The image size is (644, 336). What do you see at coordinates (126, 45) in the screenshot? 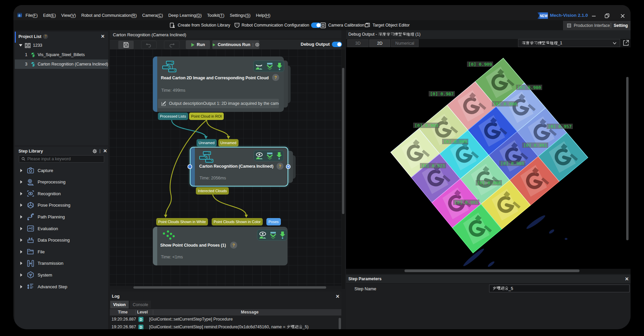
I see `save-button` at bounding box center [126, 45].